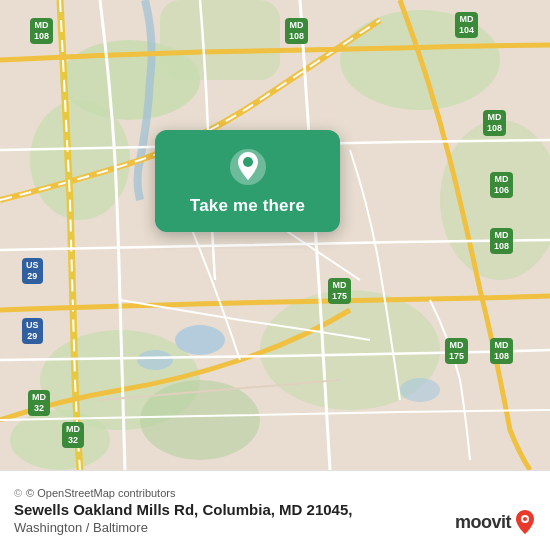 The image size is (550, 550). Describe the element at coordinates (340, 291) in the screenshot. I see `badge-md175-center: MD175` at that location.